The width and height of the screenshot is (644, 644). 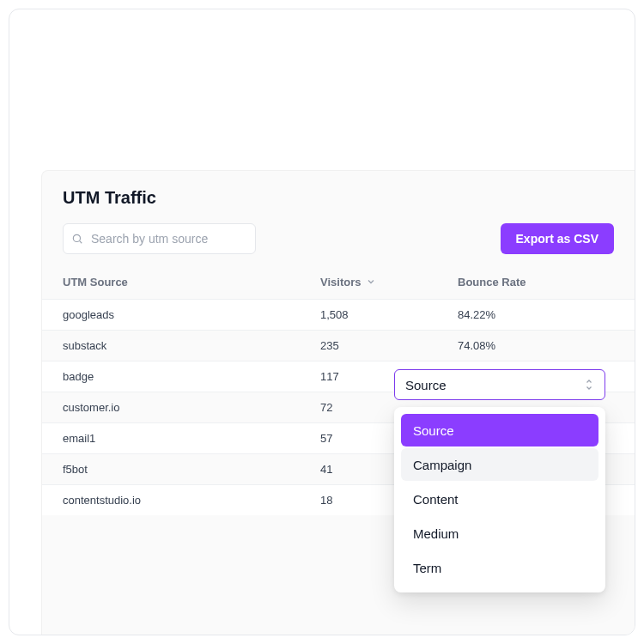 I want to click on table-row: substack23574.08%, so click(x=338, y=345).